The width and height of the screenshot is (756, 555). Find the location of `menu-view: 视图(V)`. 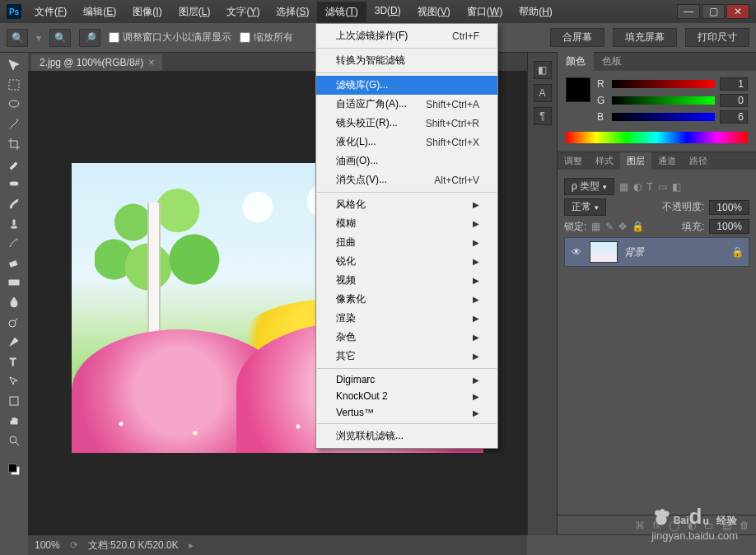

menu-view: 视图(V) is located at coordinates (434, 12).